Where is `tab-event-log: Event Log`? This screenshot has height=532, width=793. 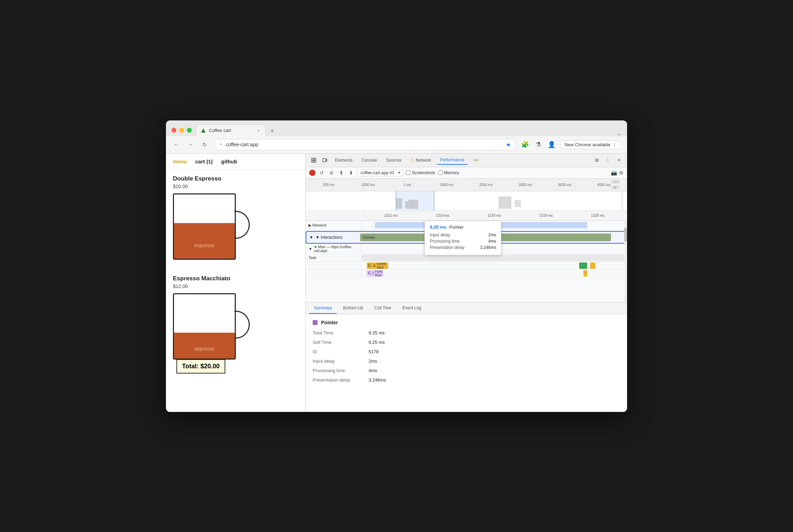
tab-event-log: Event Log is located at coordinates (412, 308).